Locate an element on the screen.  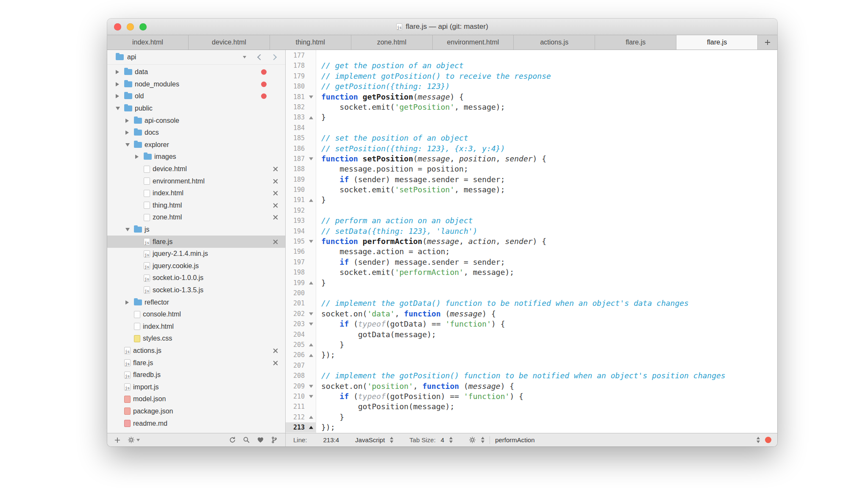
tree-file-actions.js: actions.js is located at coordinates (196, 351).